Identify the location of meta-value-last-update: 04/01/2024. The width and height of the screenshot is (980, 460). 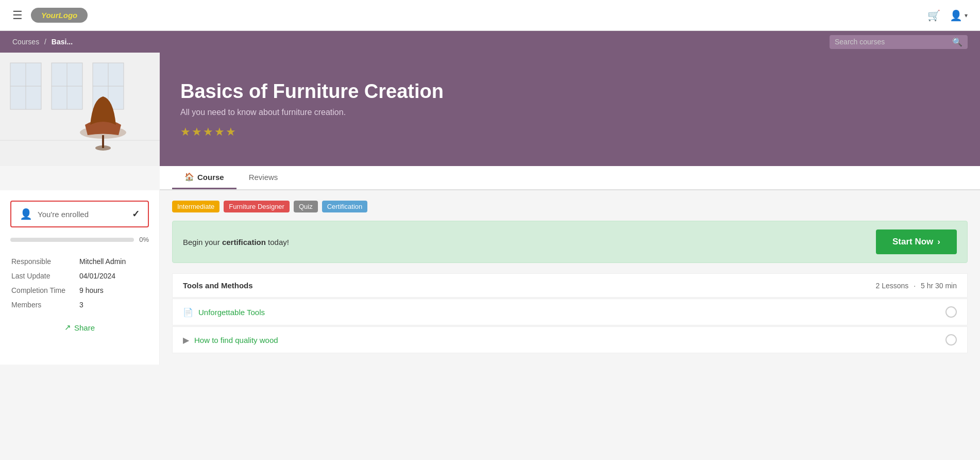
(113, 276).